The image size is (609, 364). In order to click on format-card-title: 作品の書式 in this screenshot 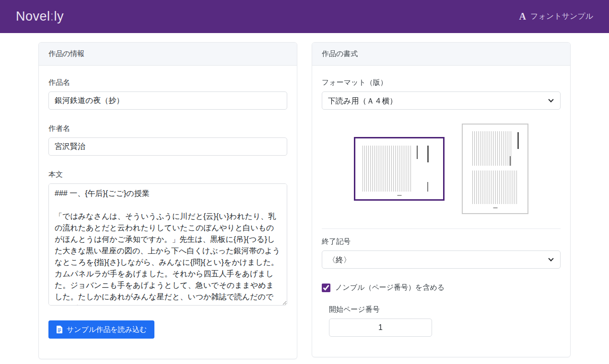, I will do `click(441, 54)`.